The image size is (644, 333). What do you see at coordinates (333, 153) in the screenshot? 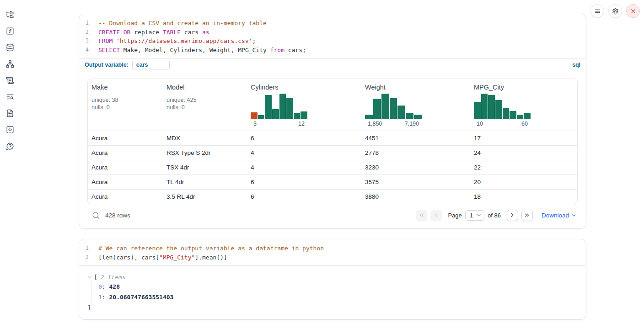
I see `table-row: AcuraRSX Type S 2dr4277824` at bounding box center [333, 153].